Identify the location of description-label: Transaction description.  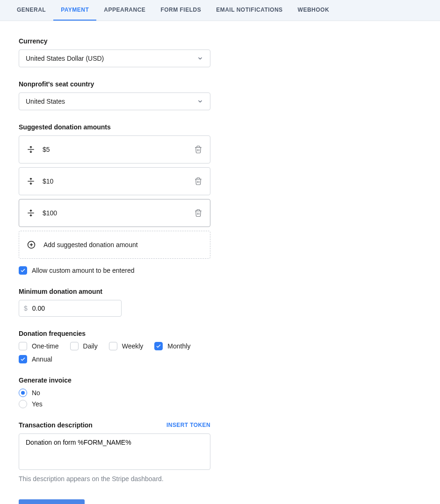
(56, 425).